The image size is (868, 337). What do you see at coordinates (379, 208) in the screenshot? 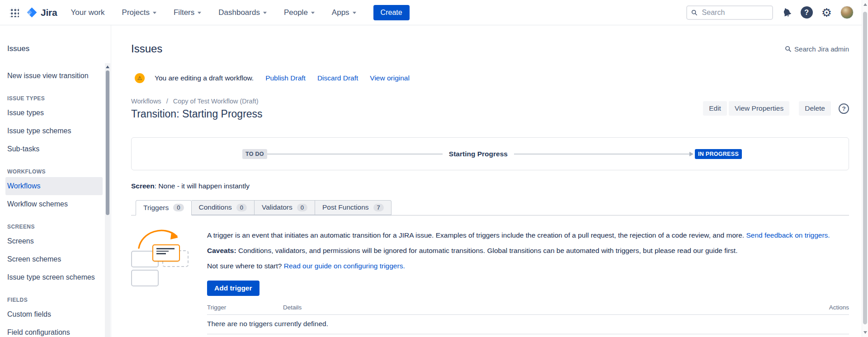
I see `tab-count-badge: 7` at bounding box center [379, 208].